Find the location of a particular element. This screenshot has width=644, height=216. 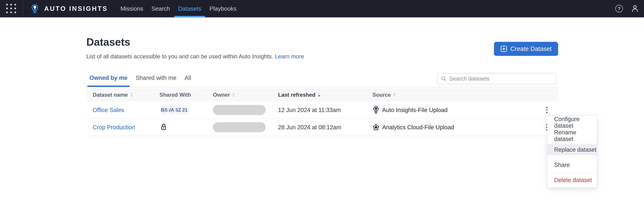

row-actions-kebab-icon is located at coordinates (547, 110).